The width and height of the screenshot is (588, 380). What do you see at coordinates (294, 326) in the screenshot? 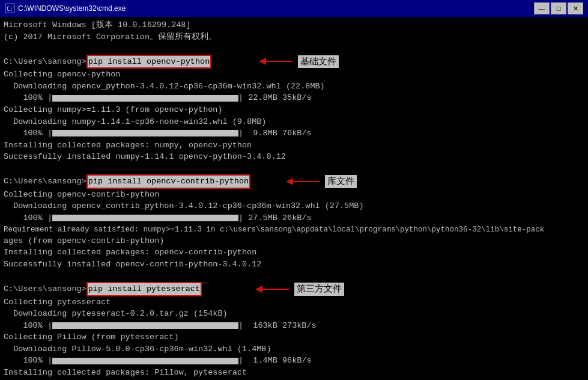
I see `progress-line-4: 100% | | 163kB 273kB/s` at bounding box center [294, 326].